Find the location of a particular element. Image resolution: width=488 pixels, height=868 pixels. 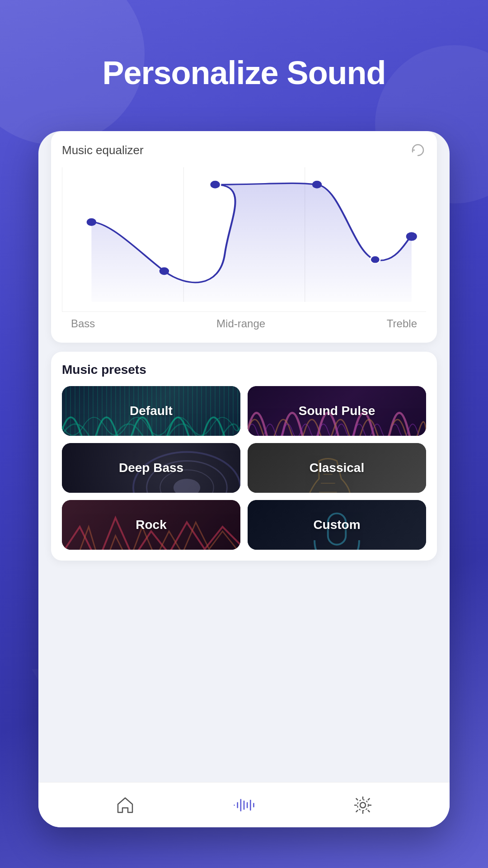

waveform-icon is located at coordinates (244, 805).